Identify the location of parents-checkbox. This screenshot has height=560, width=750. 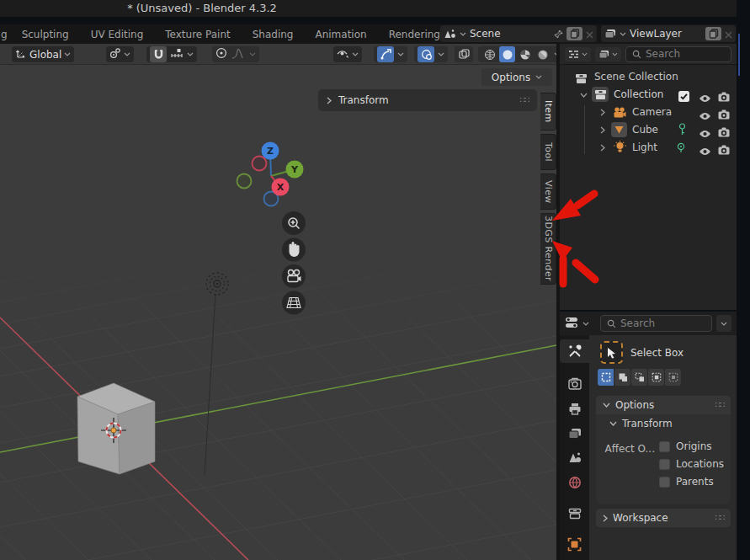
(665, 482).